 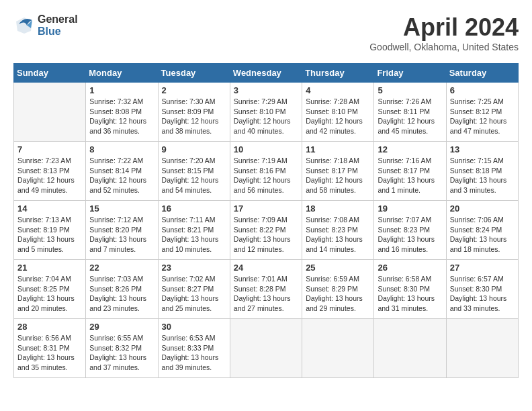 What do you see at coordinates (266, 230) in the screenshot?
I see `calendar-cell: 17Sunrise: 7:09 AM Sunset: 8:22 PM Dayli…` at bounding box center [266, 230].